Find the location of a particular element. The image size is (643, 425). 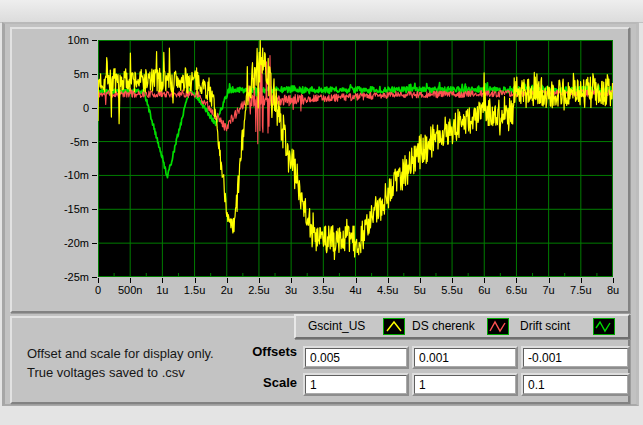

legend-item-gscint-us: Gscint_US is located at coordinates (356, 326).